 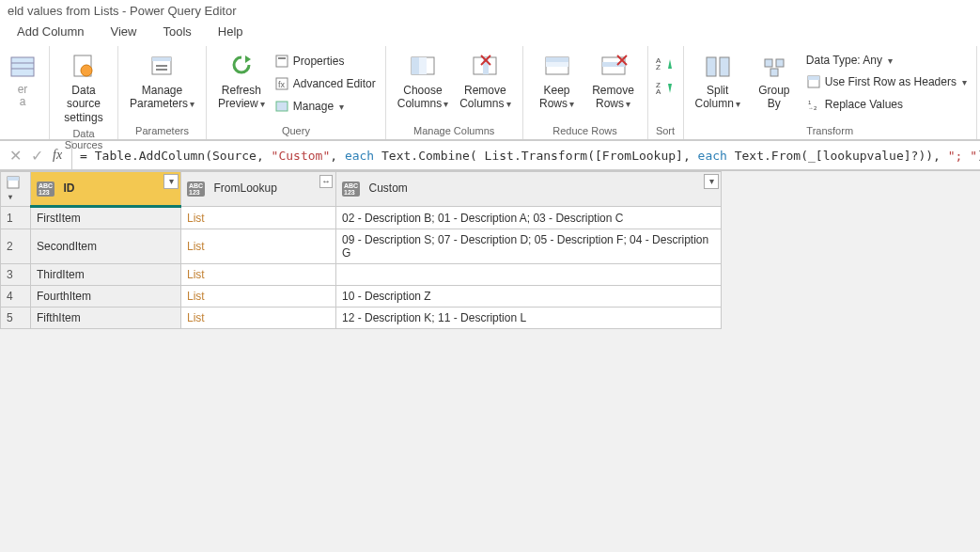 What do you see at coordinates (162, 132) in the screenshot?
I see `group-parameters-label: Parameters` at bounding box center [162, 132].